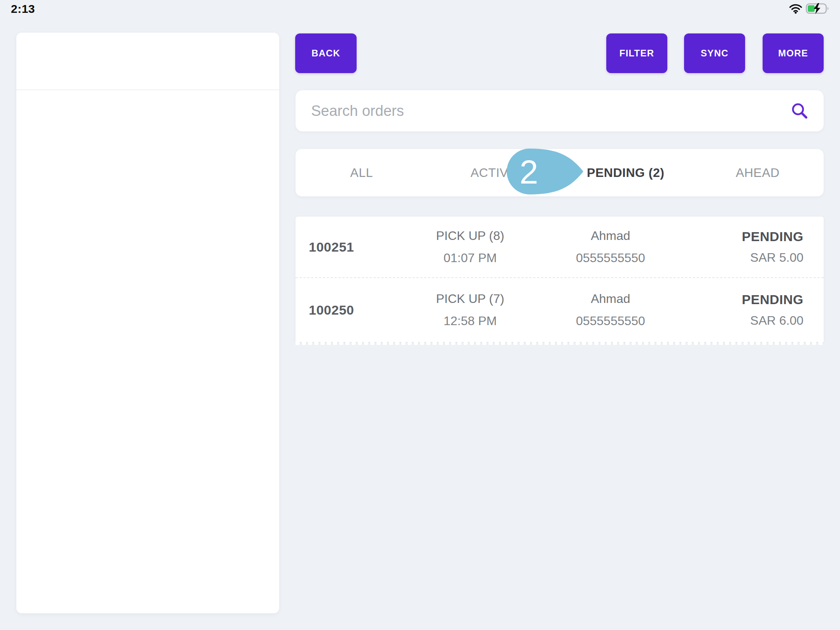 The image size is (840, 630). Describe the element at coordinates (560, 310) in the screenshot. I see `order-row-100250: 100250 PICK UP (7) 12:58 PM Ahmad 055555…` at that location.